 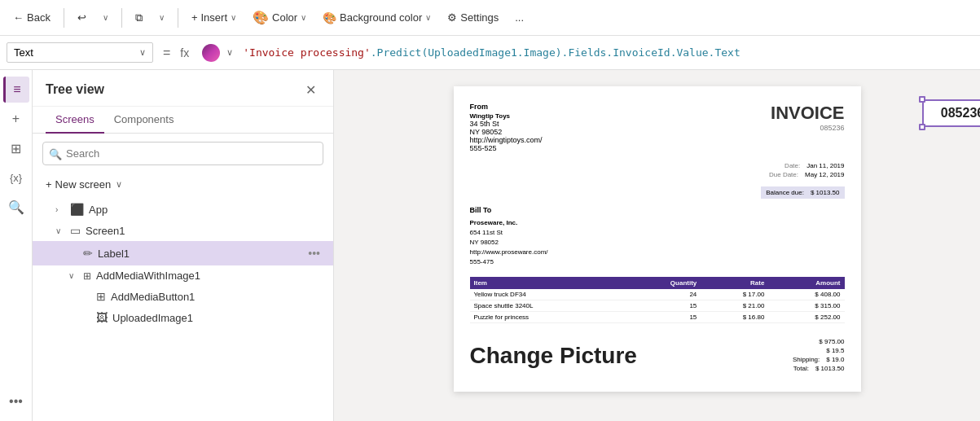 What do you see at coordinates (824, 174) in the screenshot?
I see `due-date-value: May 12, 2019` at bounding box center [824, 174].